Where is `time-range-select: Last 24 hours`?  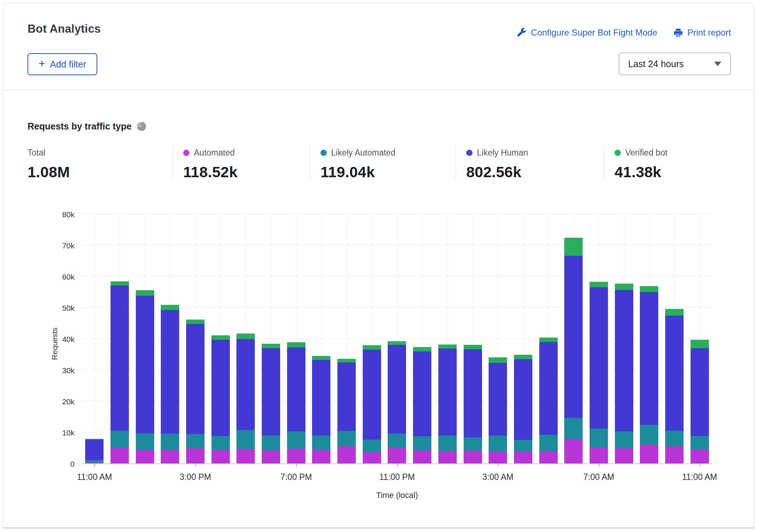
time-range-select: Last 24 hours is located at coordinates (675, 64).